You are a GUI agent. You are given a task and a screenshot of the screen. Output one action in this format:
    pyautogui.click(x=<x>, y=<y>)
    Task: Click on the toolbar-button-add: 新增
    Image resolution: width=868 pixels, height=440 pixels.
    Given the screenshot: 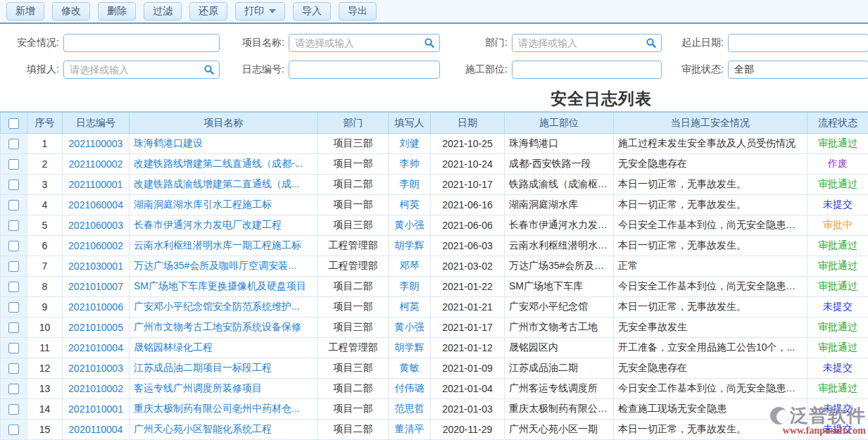 What is the action you would take?
    pyautogui.click(x=25, y=11)
    